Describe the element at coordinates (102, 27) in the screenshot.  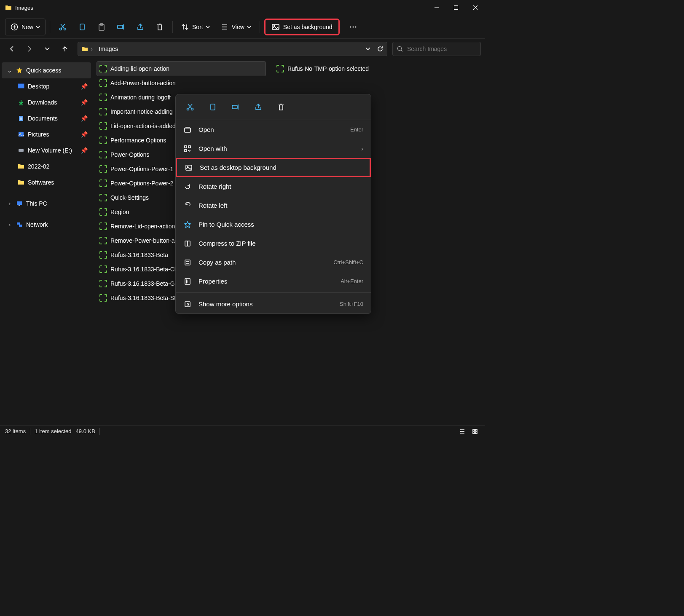
I see `paste-button` at that location.